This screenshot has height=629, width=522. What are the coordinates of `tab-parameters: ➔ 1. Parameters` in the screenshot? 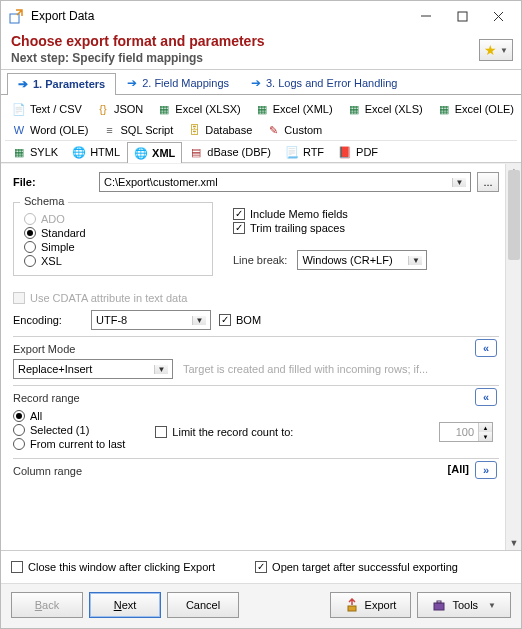 It's located at (62, 84).